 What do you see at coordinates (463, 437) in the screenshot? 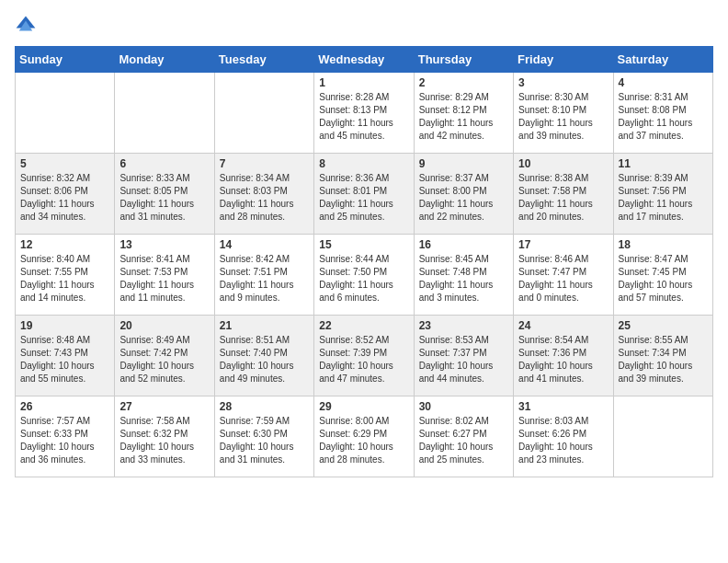
I see `calendar-cell: 30Sunrise: 8:02 AM Sunset: 6:27 PM Dayli…` at bounding box center [463, 437].